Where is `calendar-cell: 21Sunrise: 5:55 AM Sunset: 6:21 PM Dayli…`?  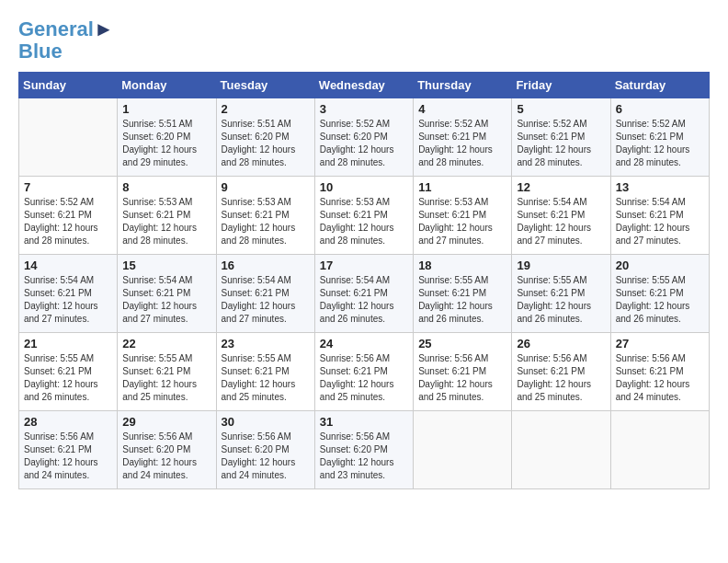 calendar-cell: 21Sunrise: 5:55 AM Sunset: 6:21 PM Dayli… is located at coordinates (68, 372).